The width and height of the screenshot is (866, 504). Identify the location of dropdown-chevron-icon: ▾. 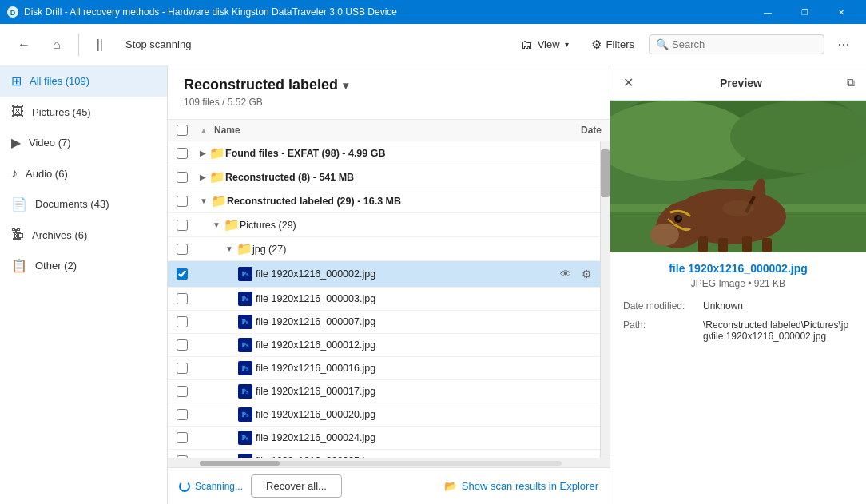
(345, 85).